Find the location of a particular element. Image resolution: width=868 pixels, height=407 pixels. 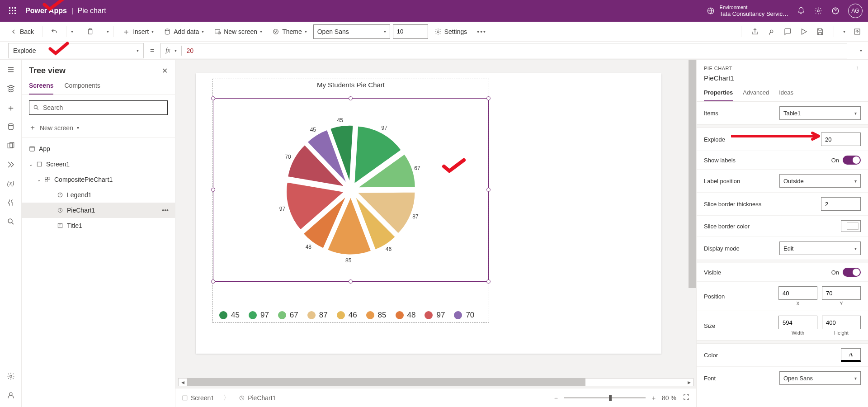

search-placeholder: Search is located at coordinates (53, 108).